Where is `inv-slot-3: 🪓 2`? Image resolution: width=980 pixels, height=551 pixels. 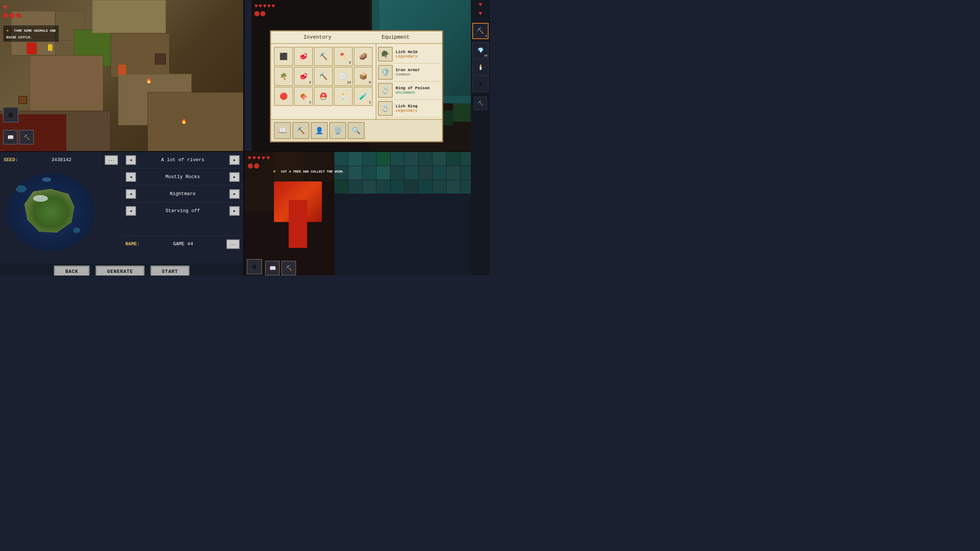
inv-slot-3: 🪓 2 is located at coordinates (343, 56).